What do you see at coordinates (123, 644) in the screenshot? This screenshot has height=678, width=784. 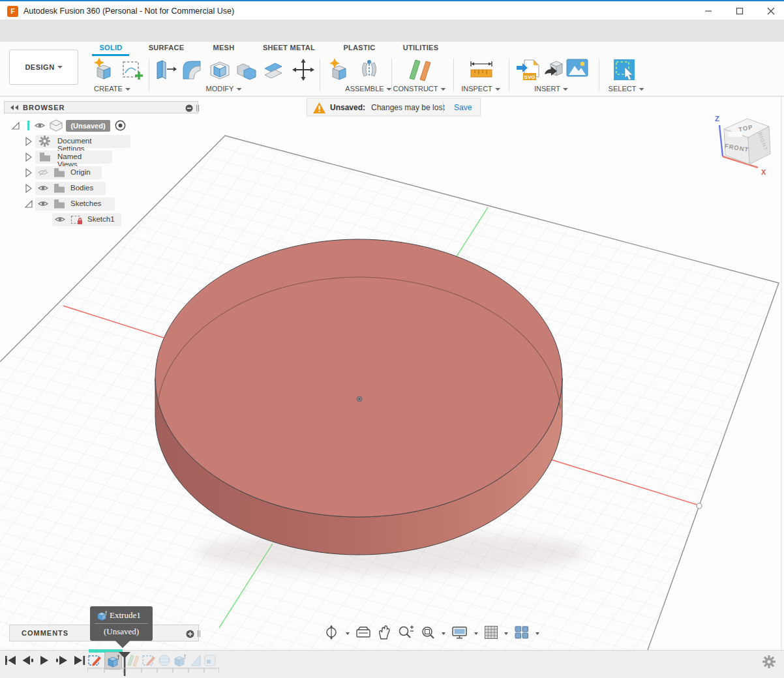 I see `tooltip-arrow` at bounding box center [123, 644].